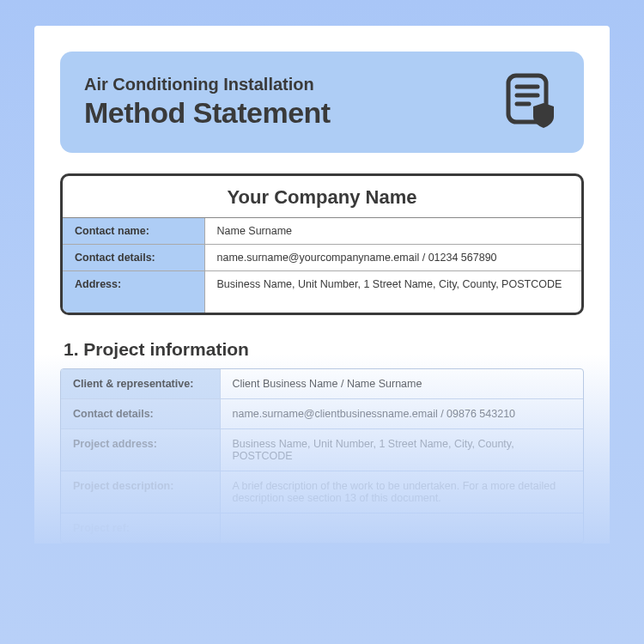 The image size is (644, 644). I want to click on field-value: Name Surname, so click(393, 232).